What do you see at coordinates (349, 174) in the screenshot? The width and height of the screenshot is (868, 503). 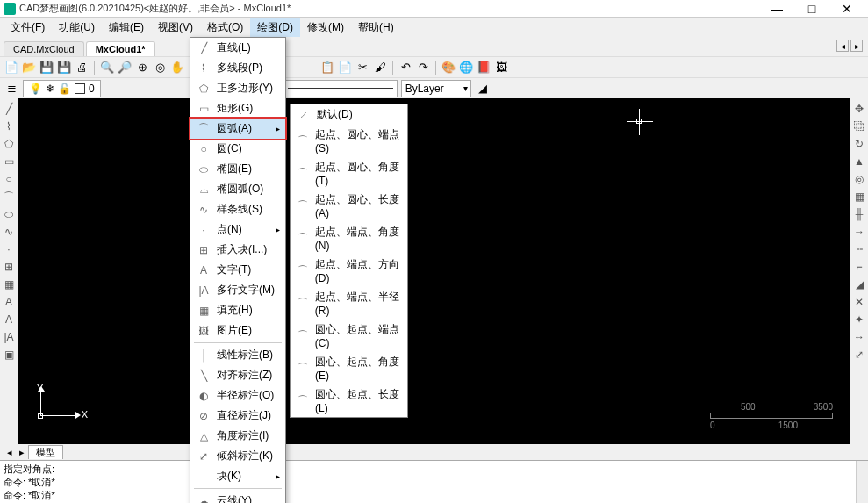 I see `arc-sca: ⌒起点、圆心、角度(T)` at bounding box center [349, 174].